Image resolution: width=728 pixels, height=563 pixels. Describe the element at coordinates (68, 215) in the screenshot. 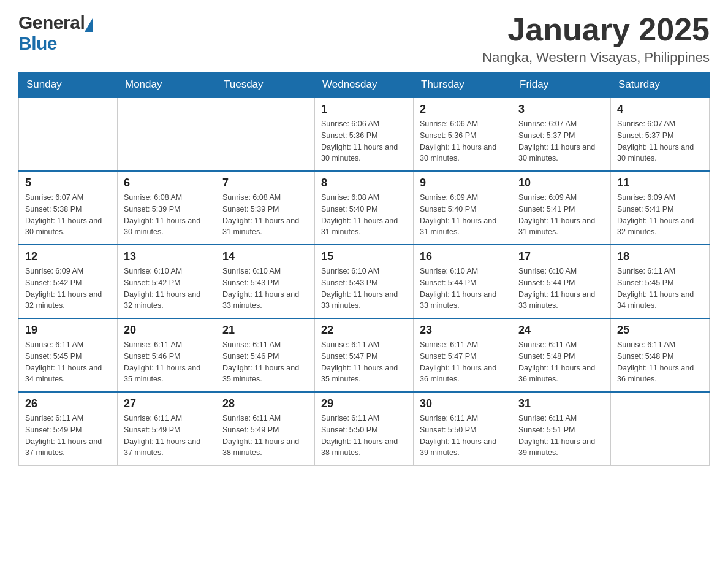

I see `day-info: Sunrise: 6:07 AM Sunset: 5:38 PM Dayligh…` at that location.